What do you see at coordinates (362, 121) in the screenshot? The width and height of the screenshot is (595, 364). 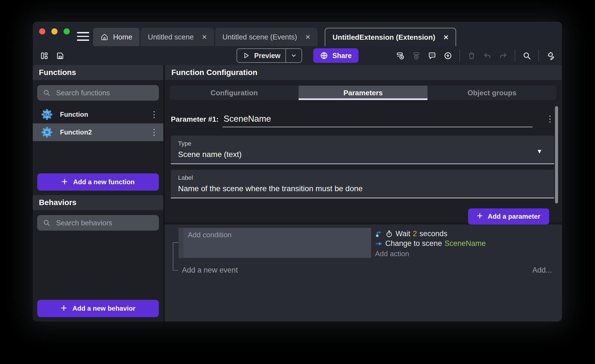 I see `parameter-header-row: Parameter #1: SceneName ⋮` at bounding box center [362, 121].